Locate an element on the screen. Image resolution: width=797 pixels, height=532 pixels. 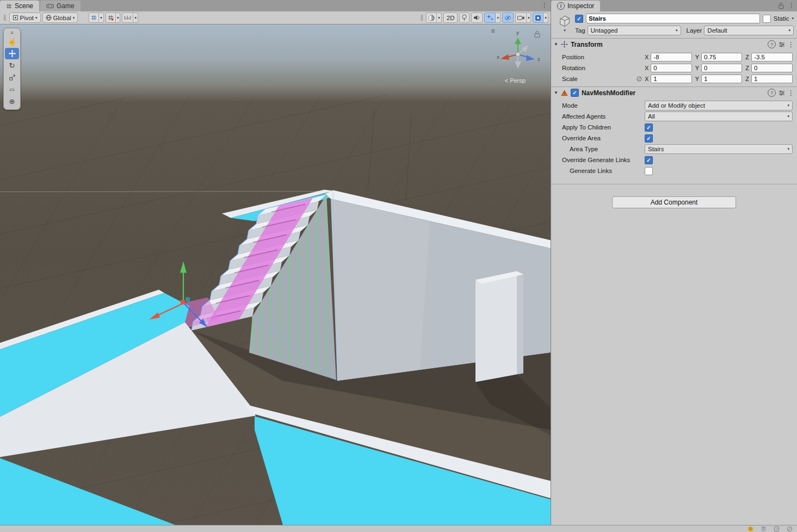
cache-server-icon is located at coordinates (764, 529).